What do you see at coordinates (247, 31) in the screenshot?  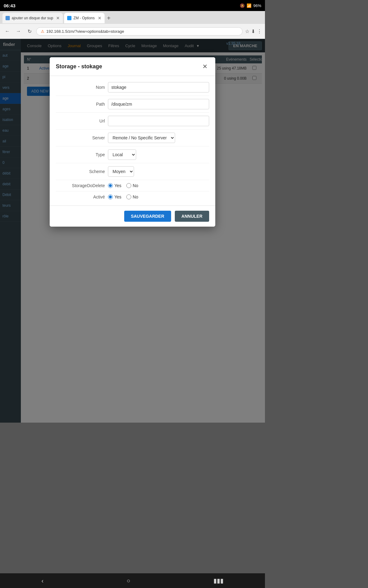 I see `bookmark-icon: ☆` at bounding box center [247, 31].